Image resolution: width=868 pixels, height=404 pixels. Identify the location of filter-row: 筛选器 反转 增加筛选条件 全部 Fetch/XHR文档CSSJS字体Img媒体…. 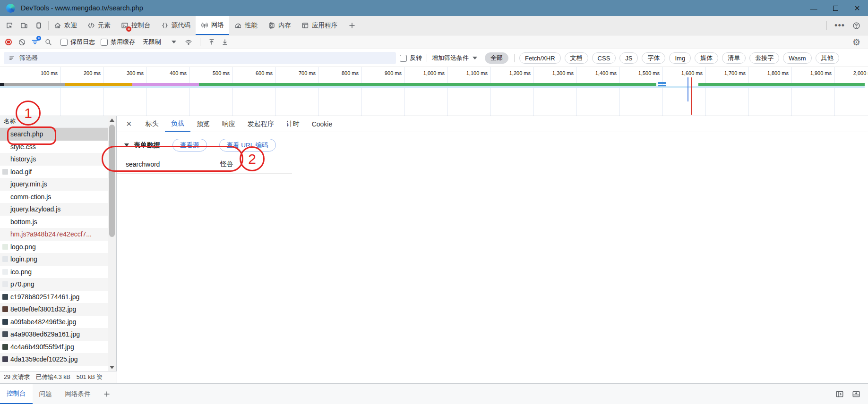
(434, 58).